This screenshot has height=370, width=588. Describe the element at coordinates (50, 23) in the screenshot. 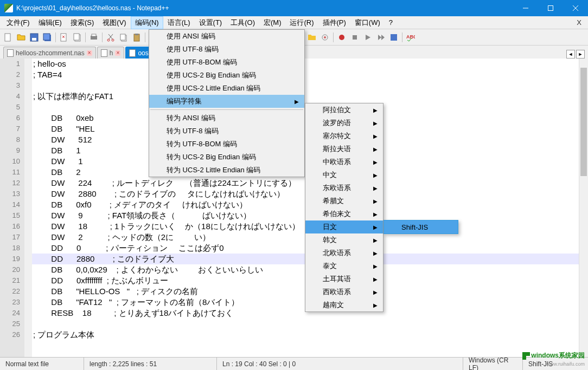

I see `menu-item-1: 编辑(E)` at that location.